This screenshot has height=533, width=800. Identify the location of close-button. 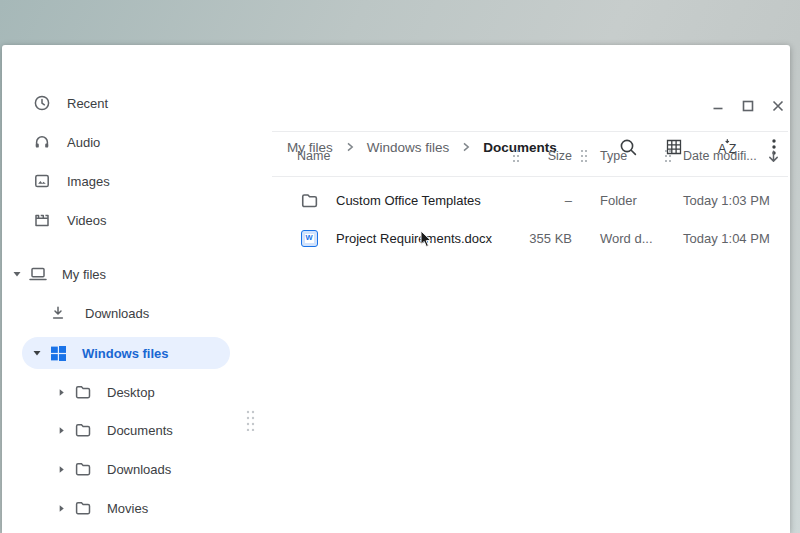
(778, 106).